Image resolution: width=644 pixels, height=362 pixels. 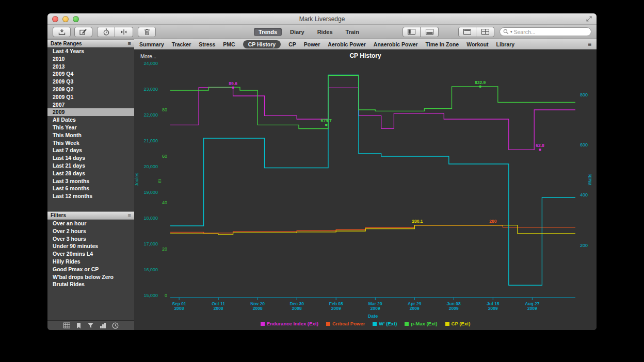 I want to click on tiled-view-icon, so click(x=485, y=32).